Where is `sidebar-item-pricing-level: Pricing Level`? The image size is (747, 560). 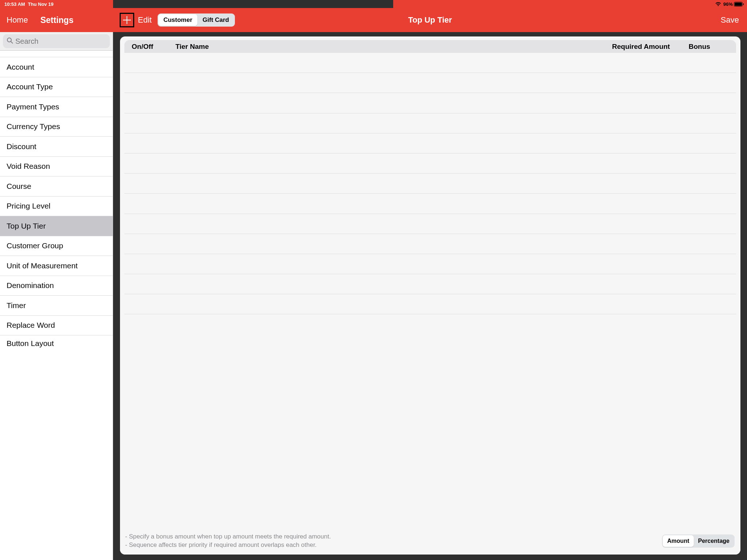
sidebar-item-pricing-level: Pricing Level is located at coordinates (56, 206).